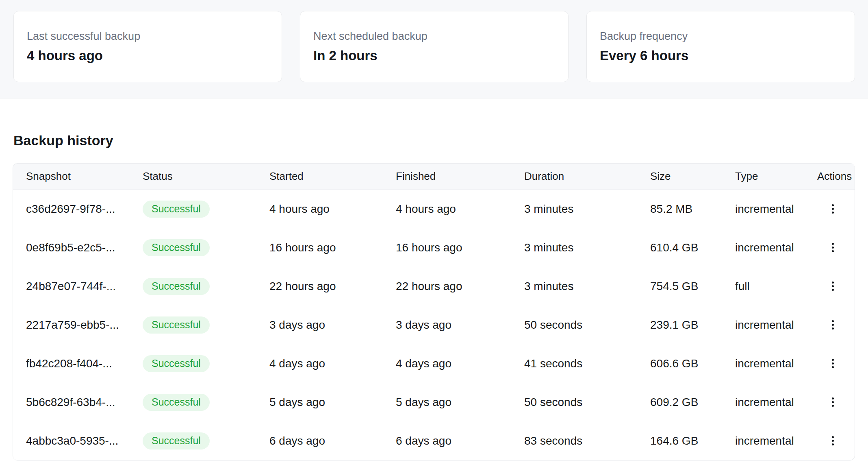  Describe the element at coordinates (460, 286) in the screenshot. I see `finished-cell: 22 hours ago` at that location.